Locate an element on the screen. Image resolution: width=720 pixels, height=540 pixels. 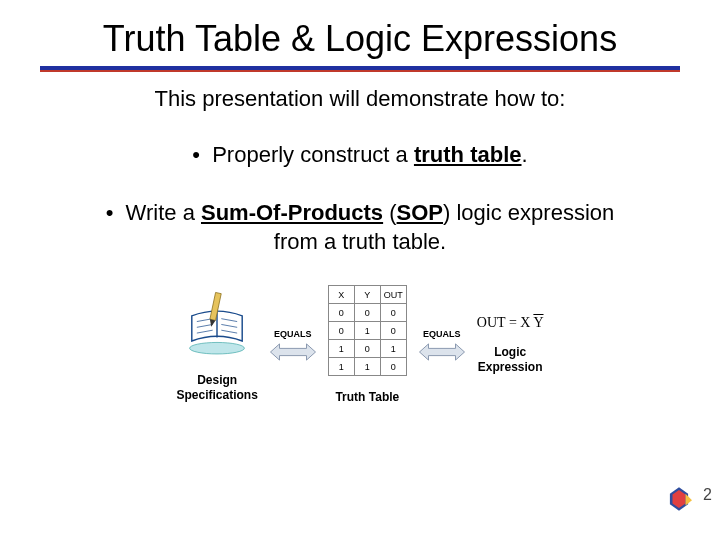
expr-ybar: Y is located at coordinates (538, 322).